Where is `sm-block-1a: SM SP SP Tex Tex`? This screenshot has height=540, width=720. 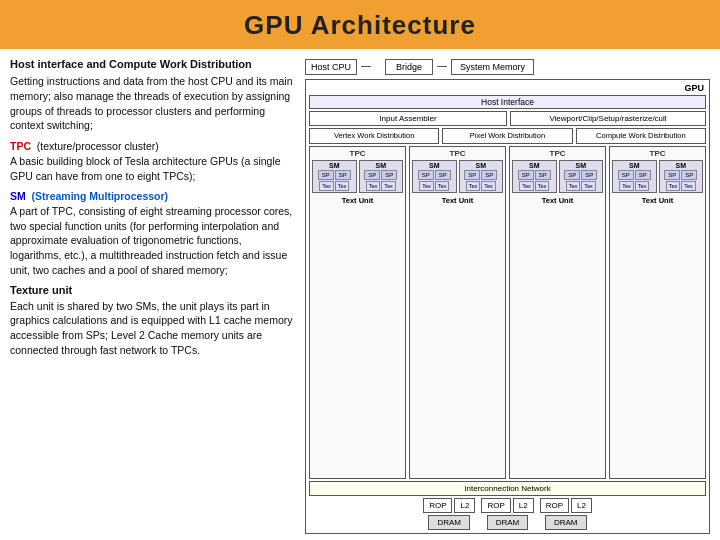 sm-block-1a: SM SP SP Tex Tex is located at coordinates (334, 176).